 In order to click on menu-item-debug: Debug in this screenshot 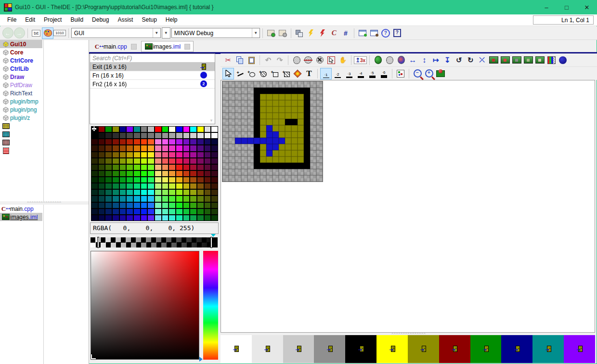, I will do `click(100, 20)`.